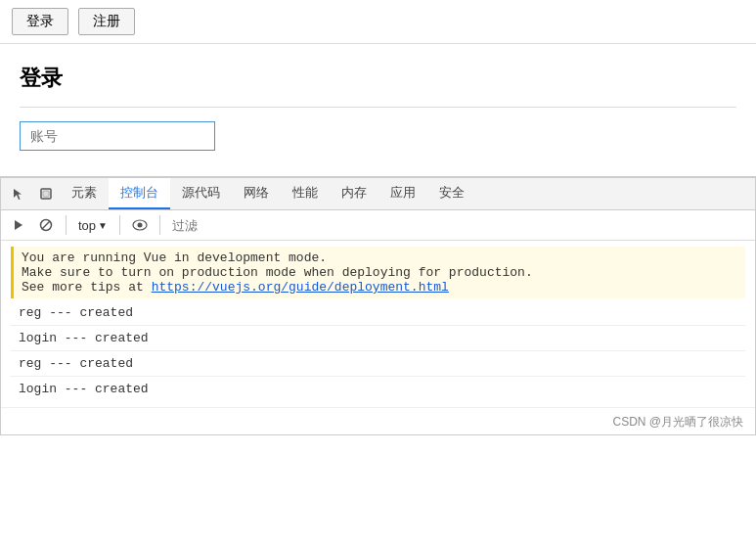 This screenshot has height=546, width=756. Describe the element at coordinates (378, 389) in the screenshot. I see `console-line-4: login --- created` at that location.